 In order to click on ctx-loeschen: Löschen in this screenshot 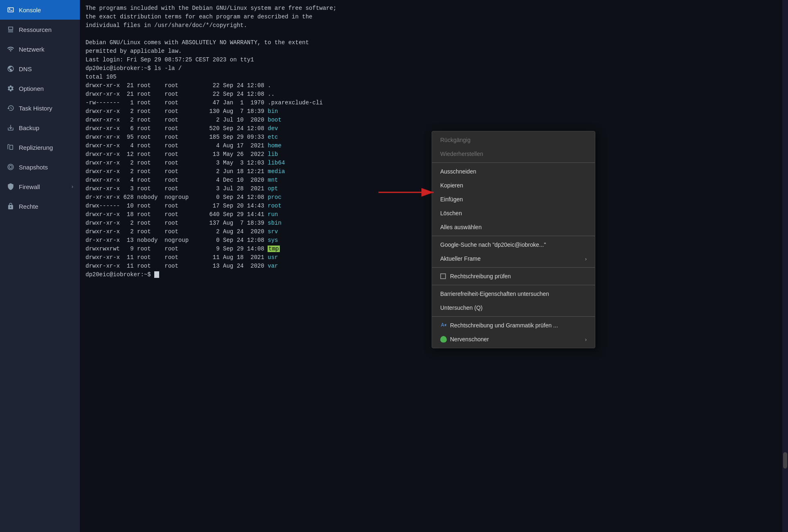, I will do `click(513, 213)`.